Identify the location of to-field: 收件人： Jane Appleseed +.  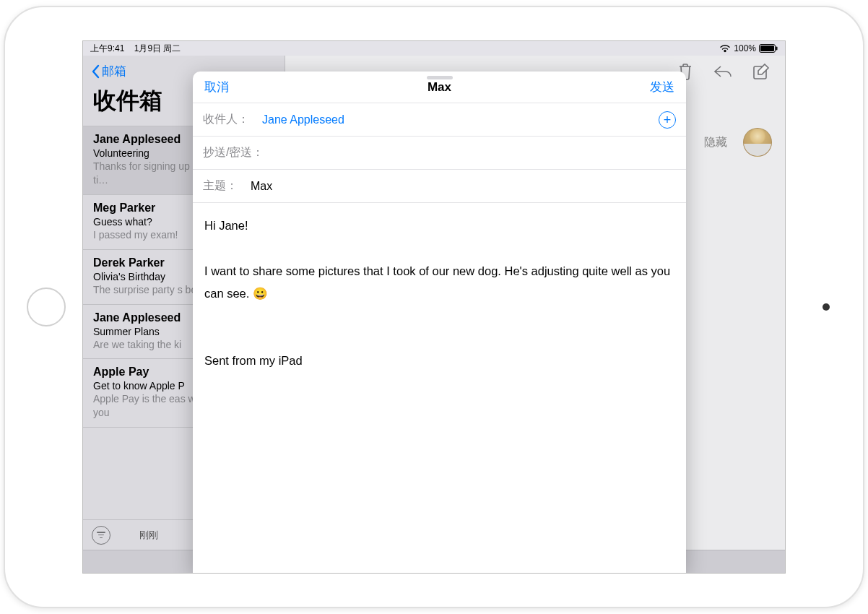
(439, 120).